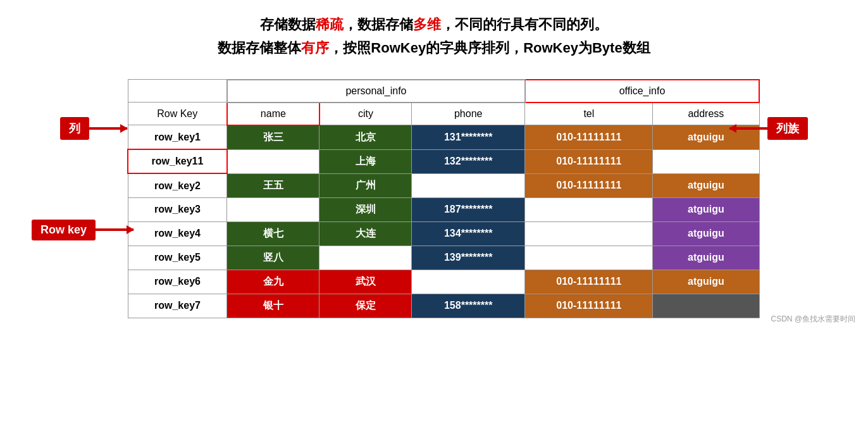 Image resolution: width=868 pixels, height=448 pixels. I want to click on liezu-label: 列族, so click(788, 128).